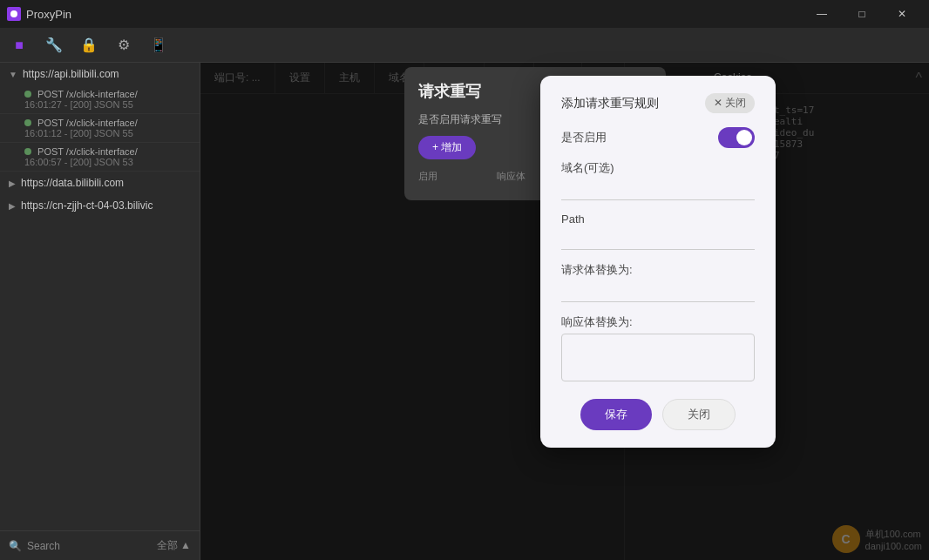  Describe the element at coordinates (99, 99) in the screenshot. I see `list-item: POST /x/click-interface/ 16:01:27 - [200…` at that location.